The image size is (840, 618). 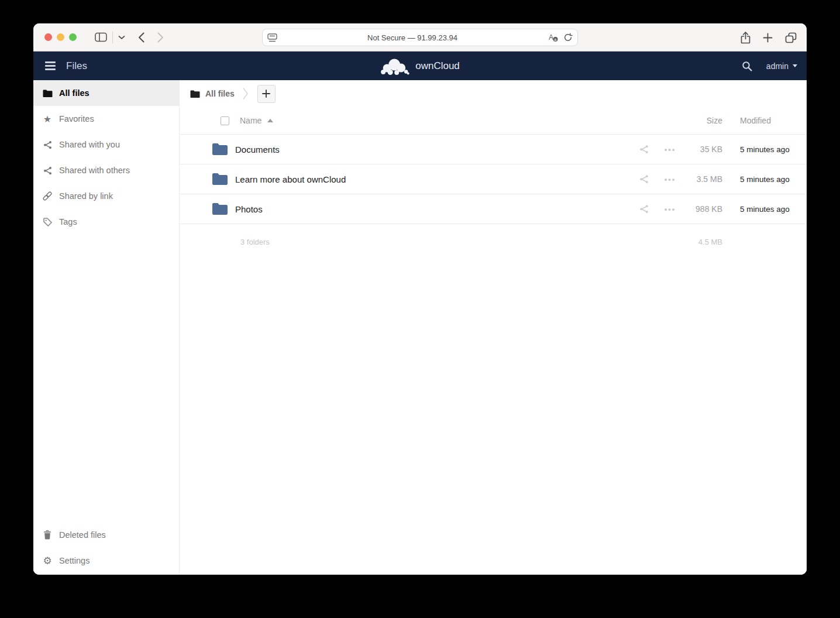 What do you see at coordinates (255, 242) in the screenshot?
I see `folder-count: 3 folders` at bounding box center [255, 242].